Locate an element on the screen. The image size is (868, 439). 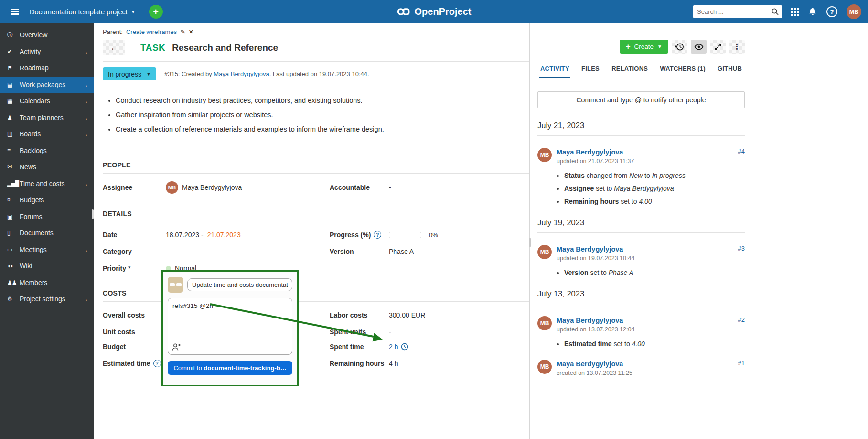
user-avatar: MB is located at coordinates (854, 11).